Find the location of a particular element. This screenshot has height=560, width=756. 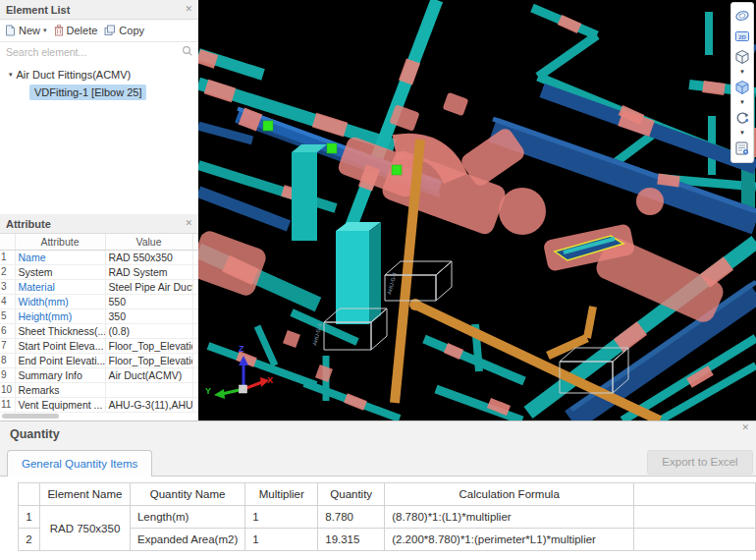

quantity-name-cell: Expanded Area(m2) is located at coordinates (187, 540).